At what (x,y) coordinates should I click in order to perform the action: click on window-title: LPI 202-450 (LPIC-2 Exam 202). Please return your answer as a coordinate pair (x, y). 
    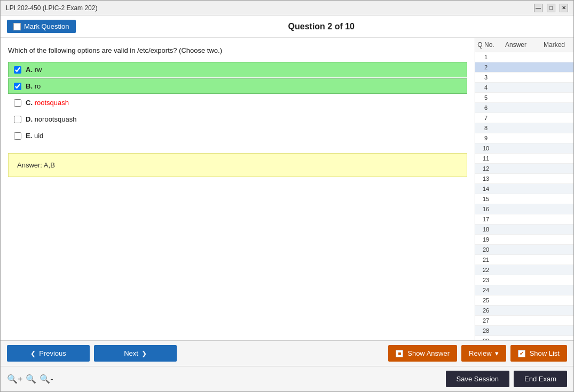
    Looking at the image, I should click on (51, 8).